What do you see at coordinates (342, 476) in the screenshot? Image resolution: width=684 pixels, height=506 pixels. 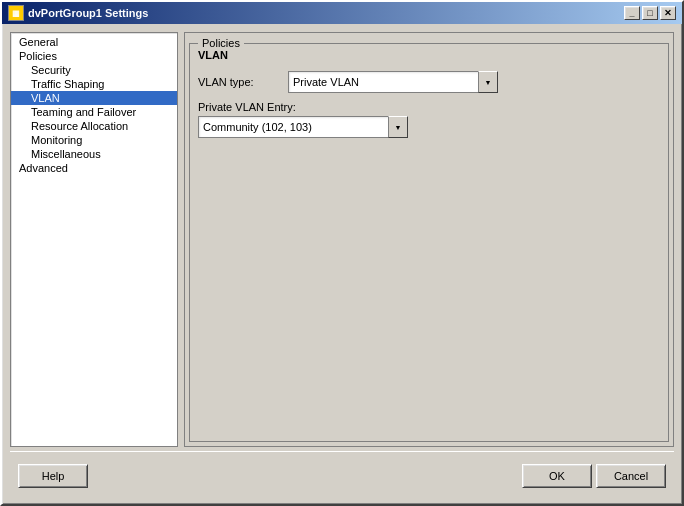 I see `bottom-bar: Help OK Cancel` at bounding box center [342, 476].